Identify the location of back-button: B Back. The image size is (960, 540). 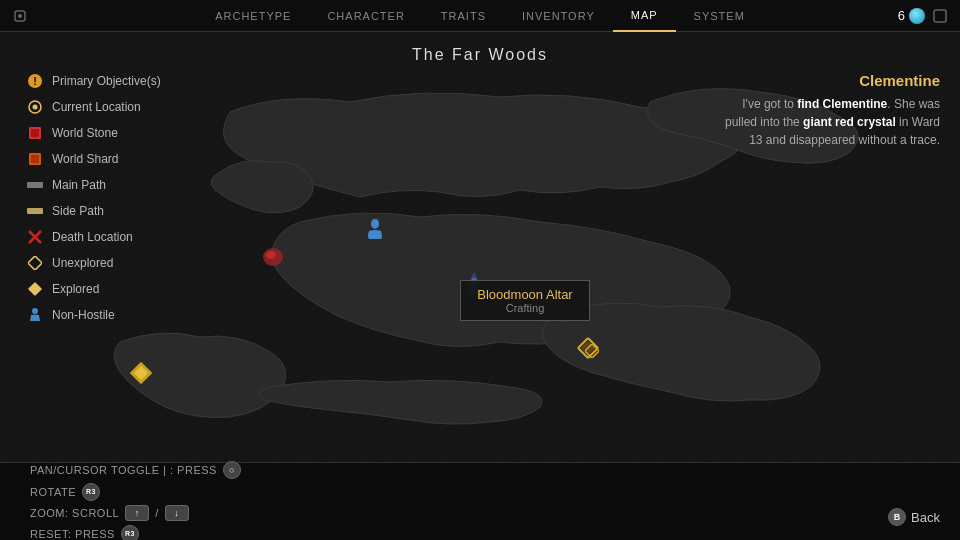
(914, 517).